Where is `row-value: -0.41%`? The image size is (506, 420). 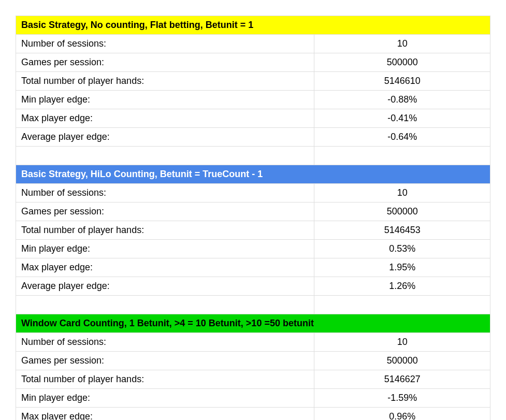
row-value: -0.41% is located at coordinates (402, 118).